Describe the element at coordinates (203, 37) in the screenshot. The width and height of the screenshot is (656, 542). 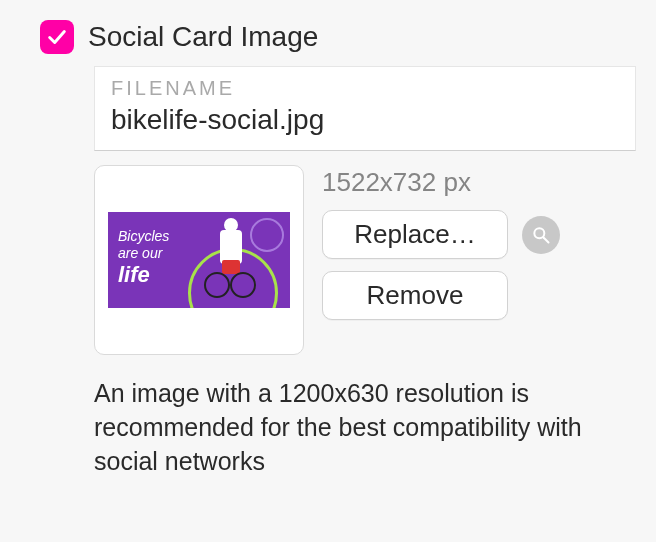
I see `section-title: Social Card Image` at that location.